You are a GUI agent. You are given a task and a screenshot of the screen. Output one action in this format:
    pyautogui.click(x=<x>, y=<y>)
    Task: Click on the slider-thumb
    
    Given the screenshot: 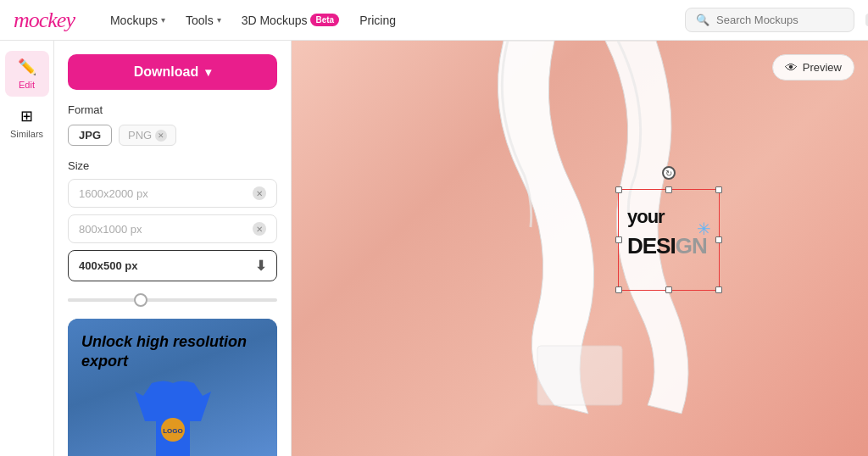 What is the action you would take?
    pyautogui.click(x=141, y=300)
    